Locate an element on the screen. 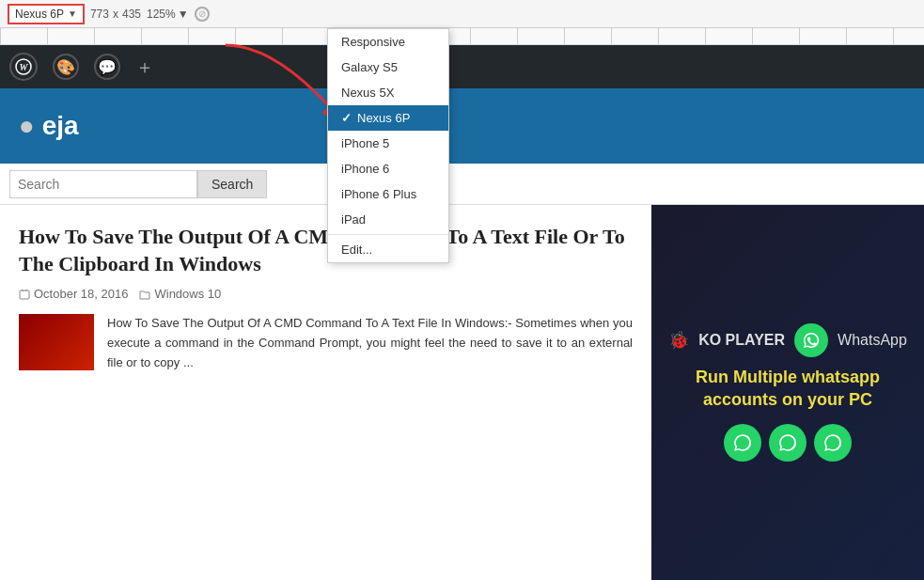 The image size is (924, 580). no-touch-icon: ⊘ is located at coordinates (202, 14).